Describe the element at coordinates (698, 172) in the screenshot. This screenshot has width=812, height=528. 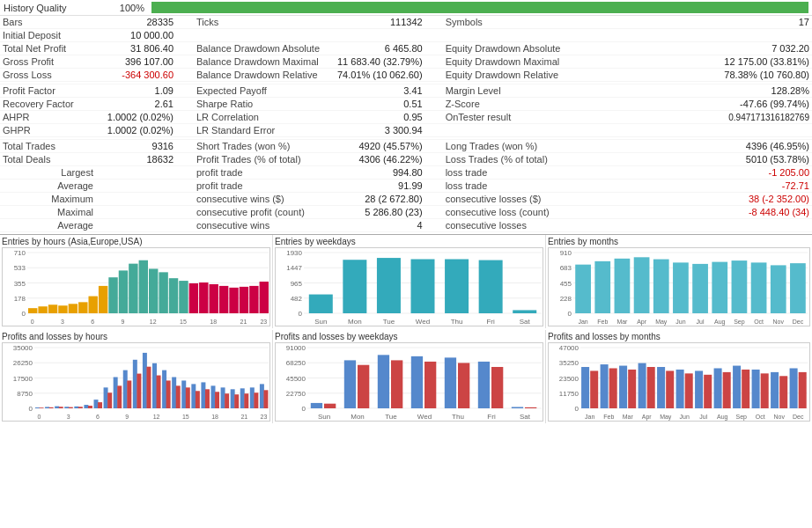
I see `largest-loss-value: -1 205.00` at that location.